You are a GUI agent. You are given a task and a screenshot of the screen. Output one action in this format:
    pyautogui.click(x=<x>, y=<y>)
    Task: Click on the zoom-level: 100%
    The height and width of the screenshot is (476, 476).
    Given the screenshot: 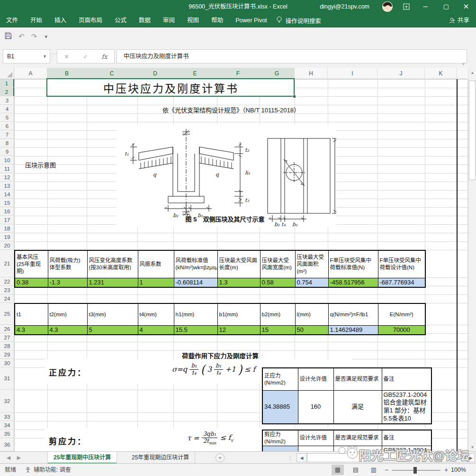 What is the action you would take?
    pyautogui.click(x=458, y=470)
    